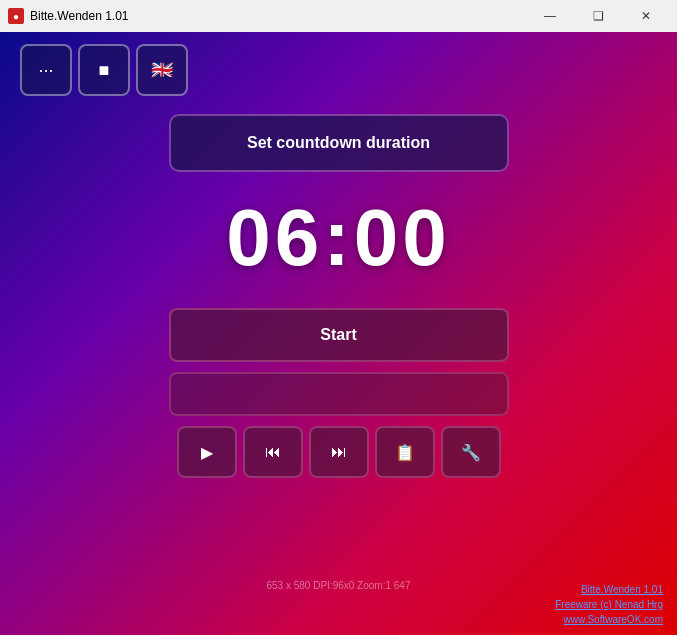  I want to click on clipboard-button: 📋, so click(405, 452).